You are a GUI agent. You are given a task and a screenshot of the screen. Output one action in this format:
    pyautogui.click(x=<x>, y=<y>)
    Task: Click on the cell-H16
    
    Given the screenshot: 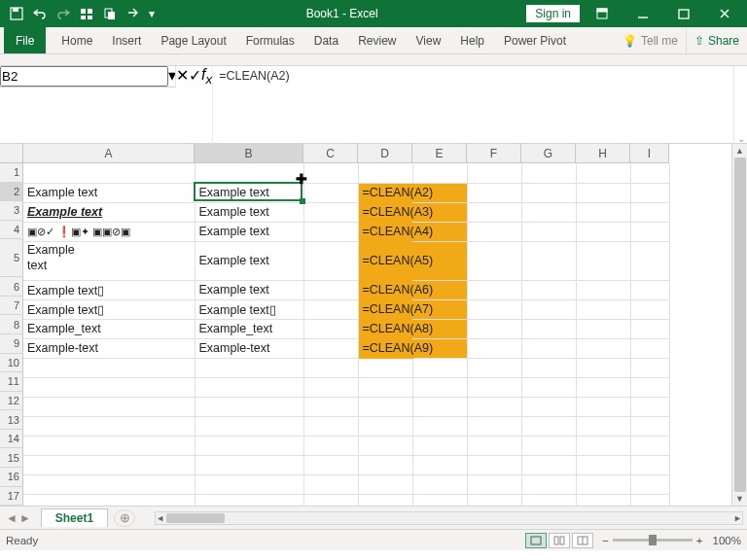 What is the action you would take?
    pyautogui.click(x=603, y=484)
    